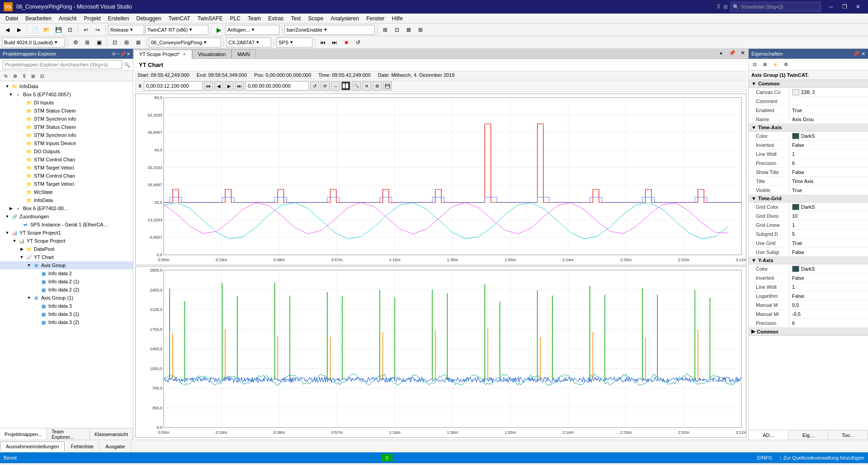 The height and width of the screenshot is (465, 868). I want to click on se-filter-btn: ⊽, so click(24, 76).